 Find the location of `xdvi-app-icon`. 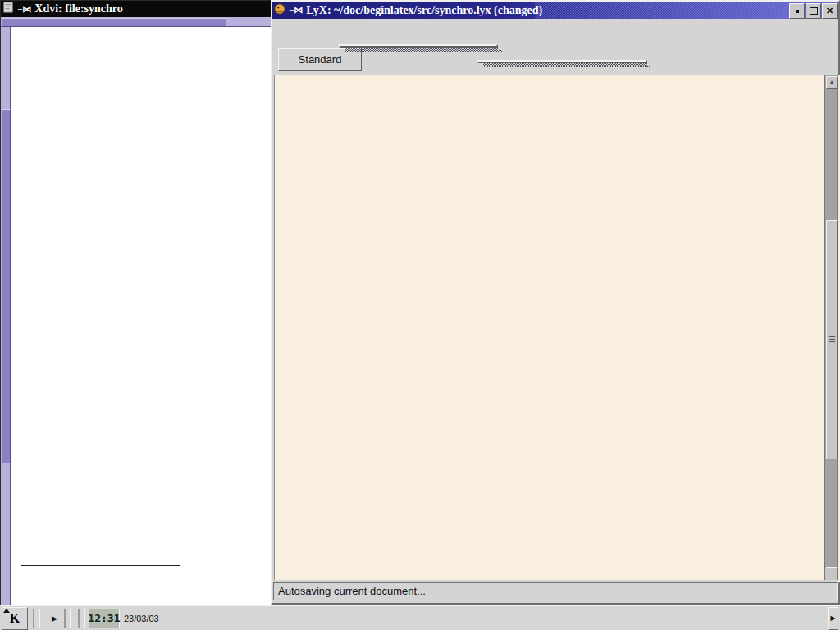

xdvi-app-icon is located at coordinates (8, 9).